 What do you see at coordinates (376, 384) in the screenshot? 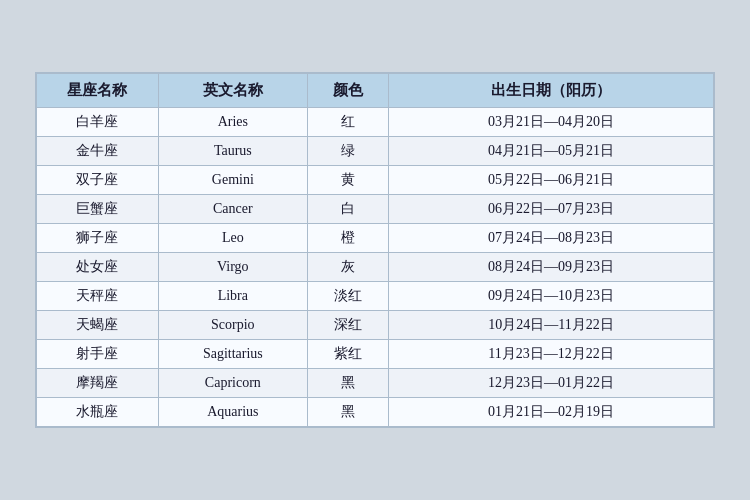
I see `table-row: 摩羯座Capricorn黑12月23日—01月22日` at bounding box center [376, 384].